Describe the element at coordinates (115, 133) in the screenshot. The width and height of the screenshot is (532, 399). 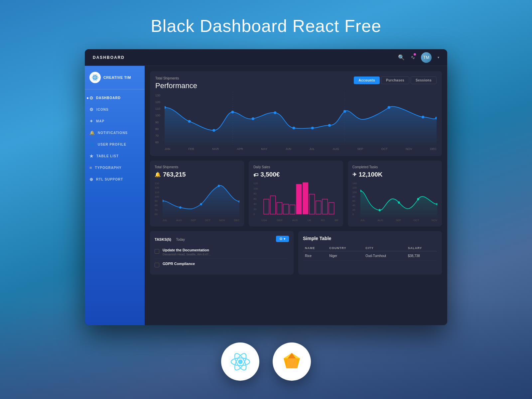
I see `sidebar-item-notifications: 🔔 NOTIFICATIONS` at that location.